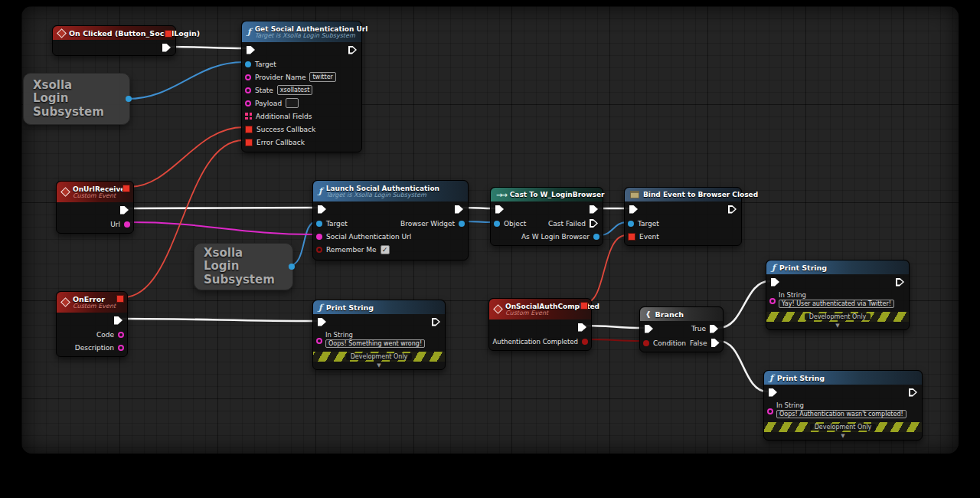 This screenshot has width=980, height=498. What do you see at coordinates (681, 329) in the screenshot?
I see `node-branch: ❰ Branch True Condition False` at bounding box center [681, 329].